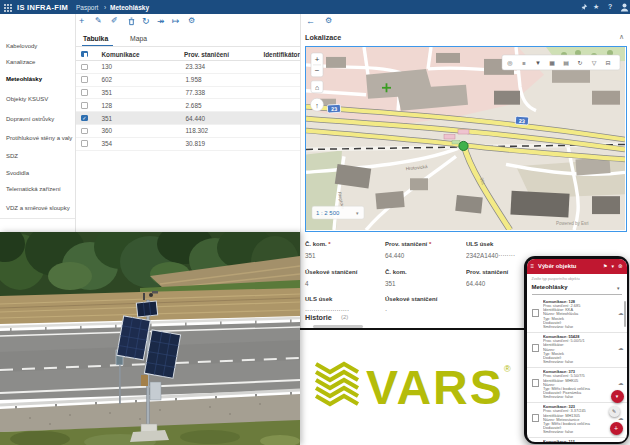  I want to click on map-station-chip, so click(464, 132).